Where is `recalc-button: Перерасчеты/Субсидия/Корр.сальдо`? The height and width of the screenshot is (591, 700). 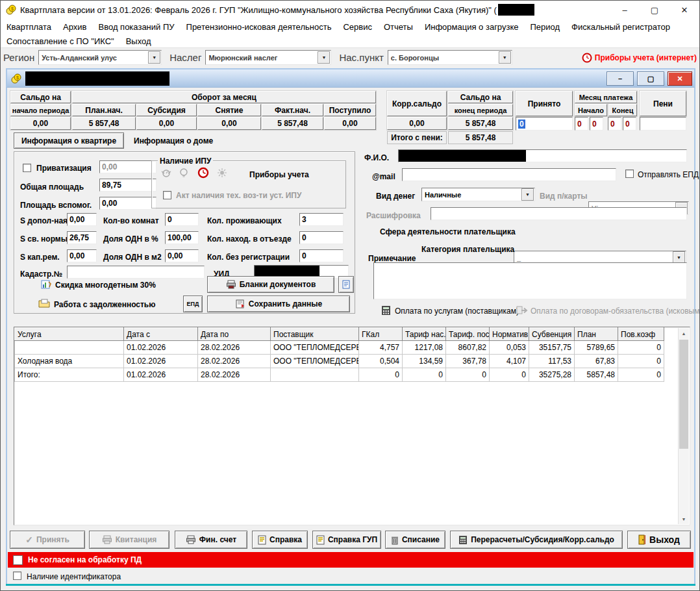
recalc-button: Перерасчеты/Субсидия/Корр.сальдо is located at coordinates (536, 540).